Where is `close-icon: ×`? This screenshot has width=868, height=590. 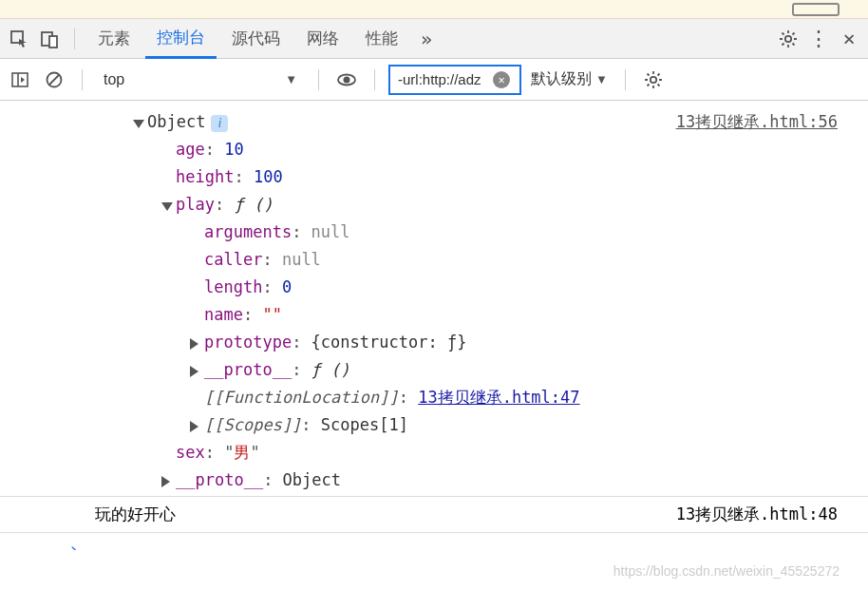
close-icon: × is located at coordinates (849, 39).